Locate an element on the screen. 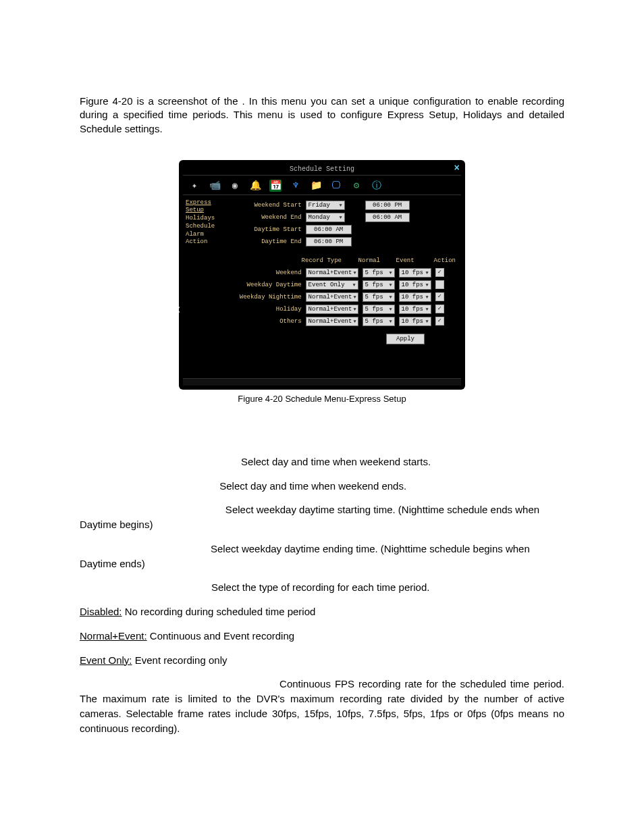  camera-icon: 📹 is located at coordinates (215, 186).